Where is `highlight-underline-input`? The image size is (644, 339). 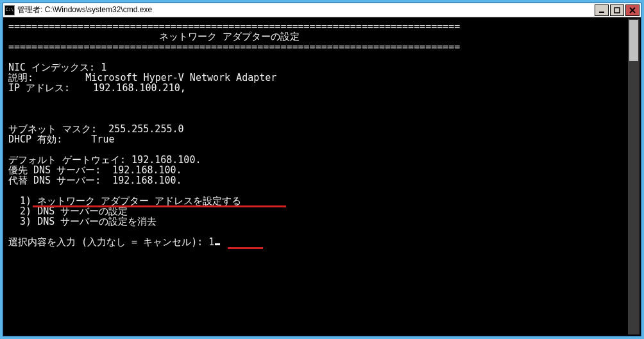 highlight-underline-input is located at coordinates (245, 248).